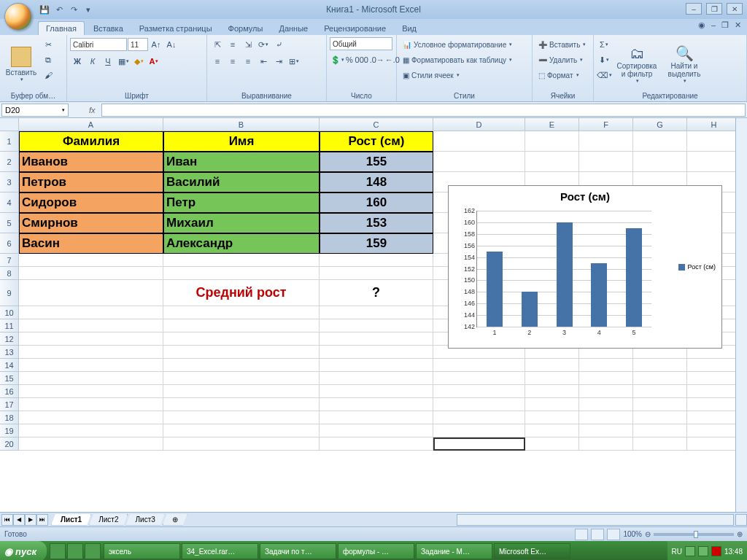 Image resolution: width=747 pixels, height=560 pixels. What do you see at coordinates (606, 141) in the screenshot?
I see `cell-F1` at bounding box center [606, 141].